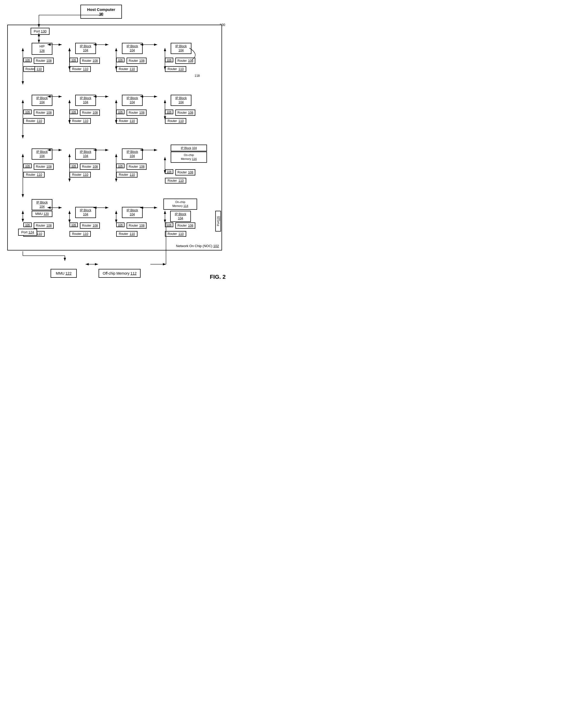 The image size is (588, 712). Describe the element at coordinates (80, 121) in the screenshot. I see `router-main-row-2-2: Router 110` at that location.